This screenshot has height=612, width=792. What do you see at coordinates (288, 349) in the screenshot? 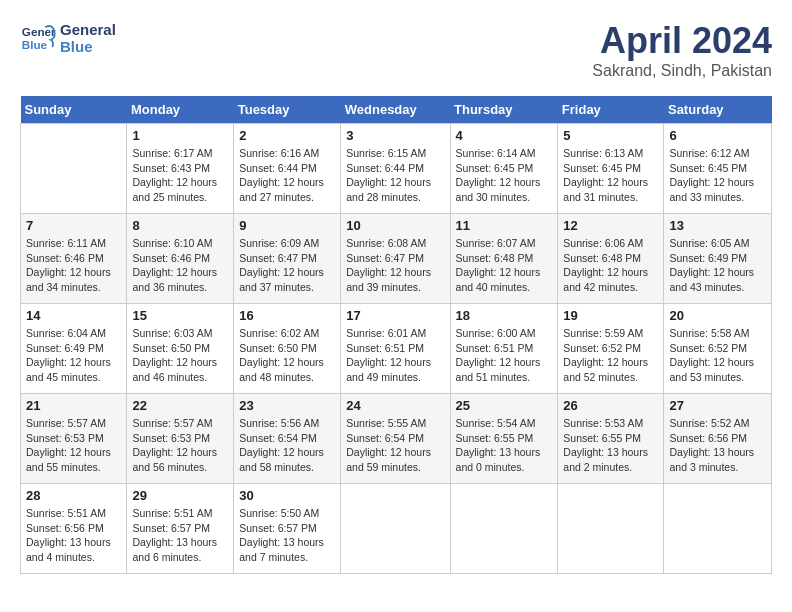
I see `calendar-cell: 16Sunrise: 6:02 AMSunset: 6:50 PMDayligh…` at bounding box center [288, 349].